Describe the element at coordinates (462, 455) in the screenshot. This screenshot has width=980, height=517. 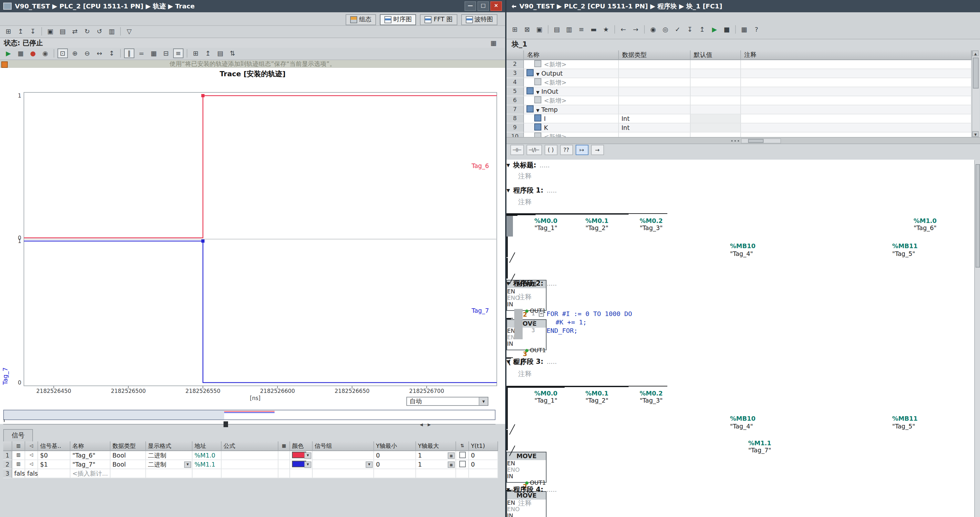
I see `autoscale-checkbox` at that location.